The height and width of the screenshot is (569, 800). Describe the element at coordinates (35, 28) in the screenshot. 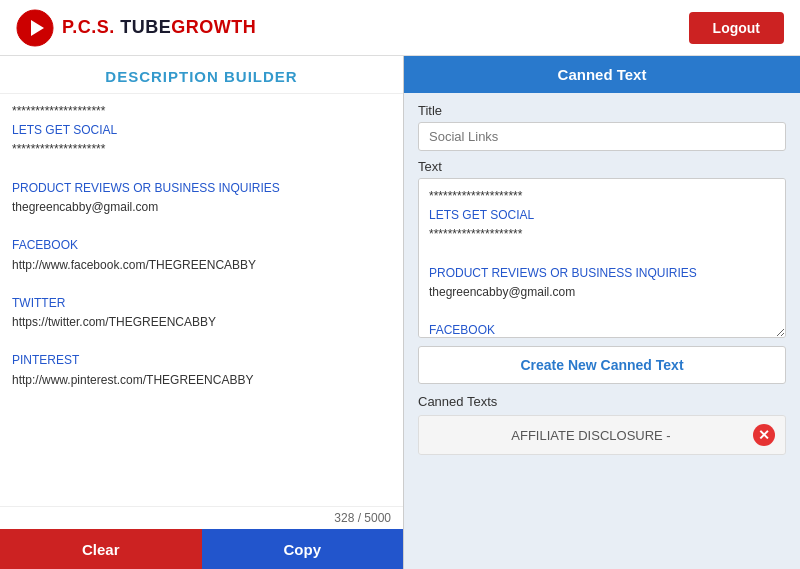

I see `logo-icon` at that location.